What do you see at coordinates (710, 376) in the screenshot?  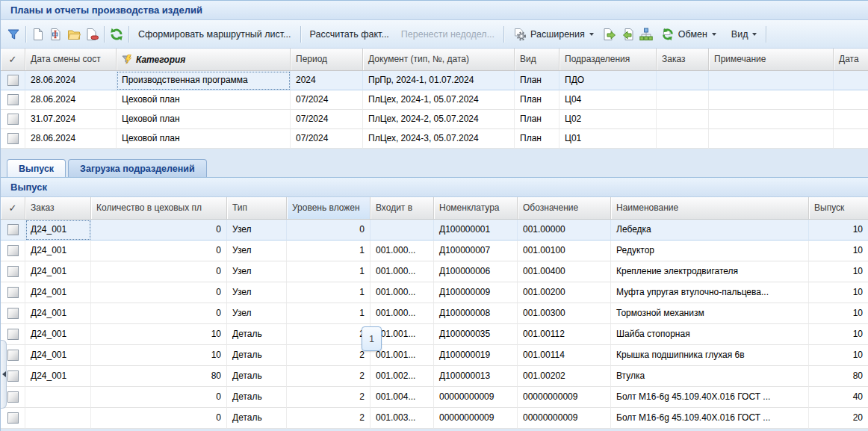 I see `table-cell: Втулка` at bounding box center [710, 376].